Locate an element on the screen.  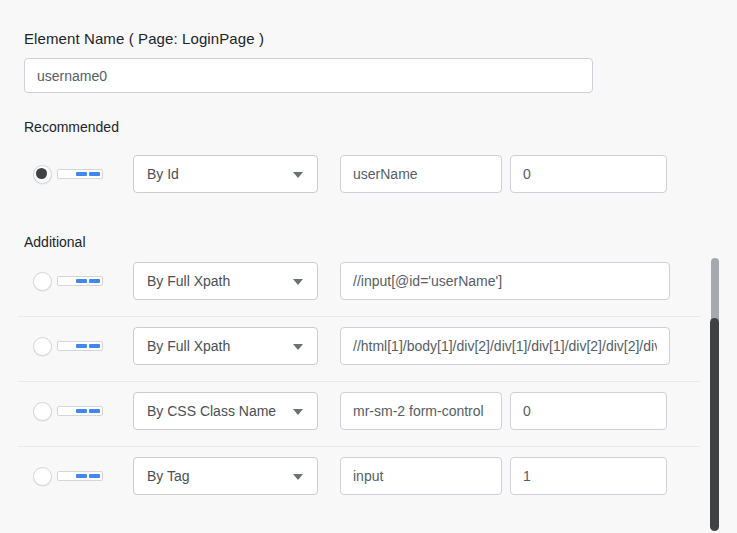
radio-dot-icon is located at coordinates (42, 174).